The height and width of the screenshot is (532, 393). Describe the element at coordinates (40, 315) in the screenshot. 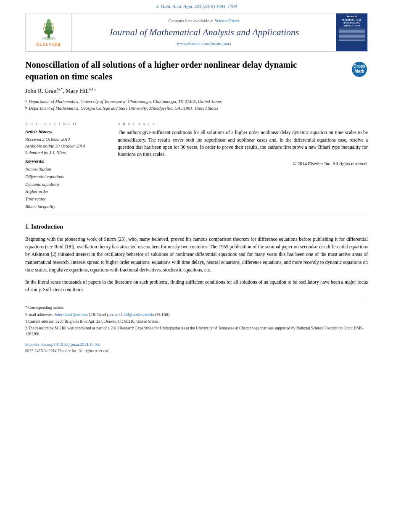

I see `email-label: E-mail addresses:` at that location.